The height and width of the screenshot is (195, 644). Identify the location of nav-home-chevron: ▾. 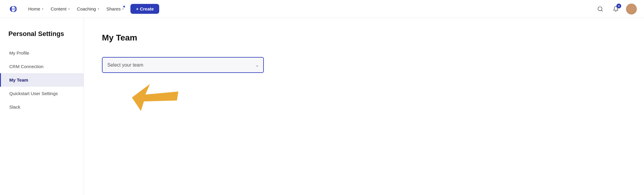
(43, 9).